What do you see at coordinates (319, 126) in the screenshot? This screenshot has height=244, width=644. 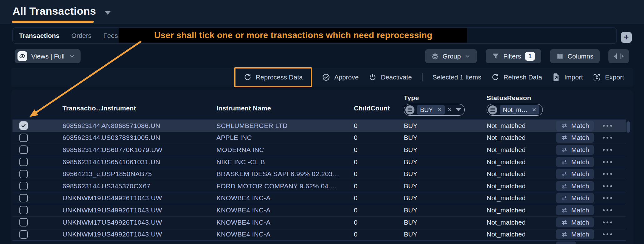 I see `table-row: 6985623144… AN8068571086.UN SCHLUMBERGER…` at bounding box center [319, 126].